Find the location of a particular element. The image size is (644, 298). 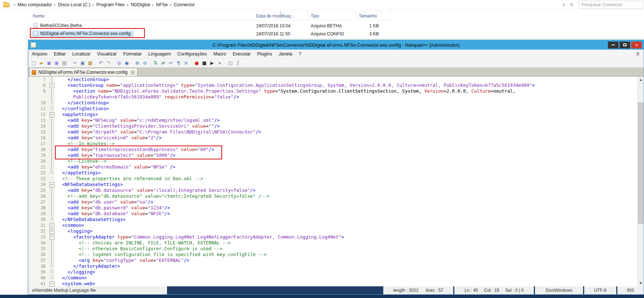

sync-horizontal-icon: ⇄ is located at coordinates (163, 63).